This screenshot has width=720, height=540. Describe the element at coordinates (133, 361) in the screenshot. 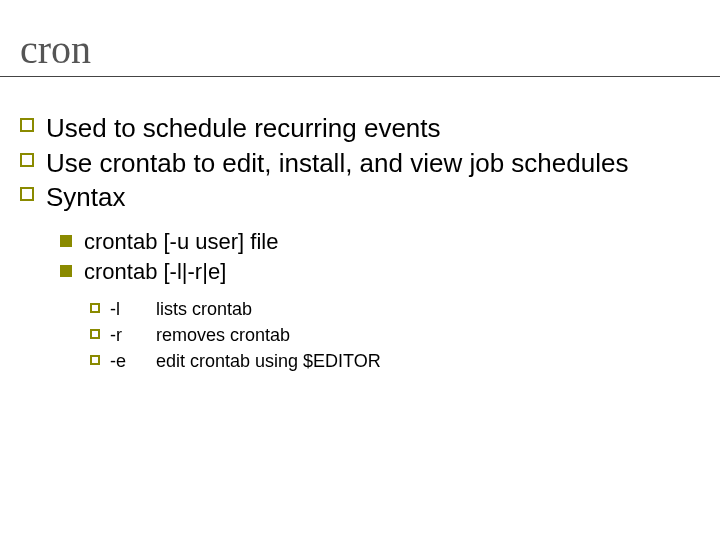

I see `flag-name: -e` at that location.